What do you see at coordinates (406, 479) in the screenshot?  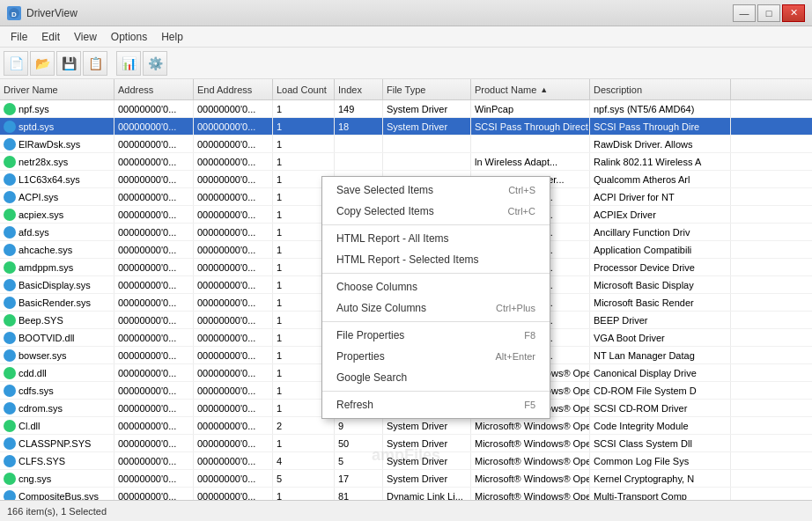 I see `table-row: cng.sys00000000'0...00000000'0...517Syst…` at bounding box center [406, 479].